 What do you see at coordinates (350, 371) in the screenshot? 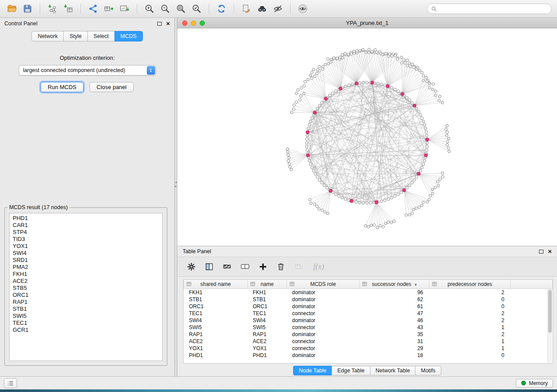
I see `tab-edge-table: Edge Table` at bounding box center [350, 371].